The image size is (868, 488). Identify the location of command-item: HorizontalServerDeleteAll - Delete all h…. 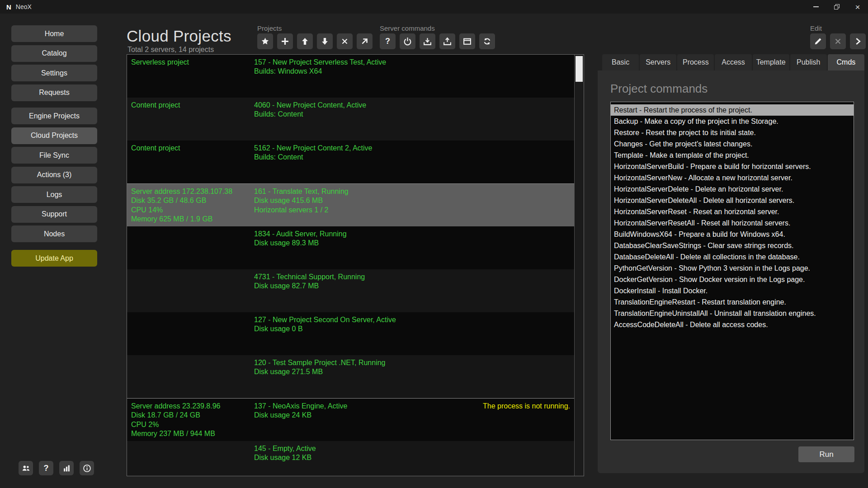
(732, 201).